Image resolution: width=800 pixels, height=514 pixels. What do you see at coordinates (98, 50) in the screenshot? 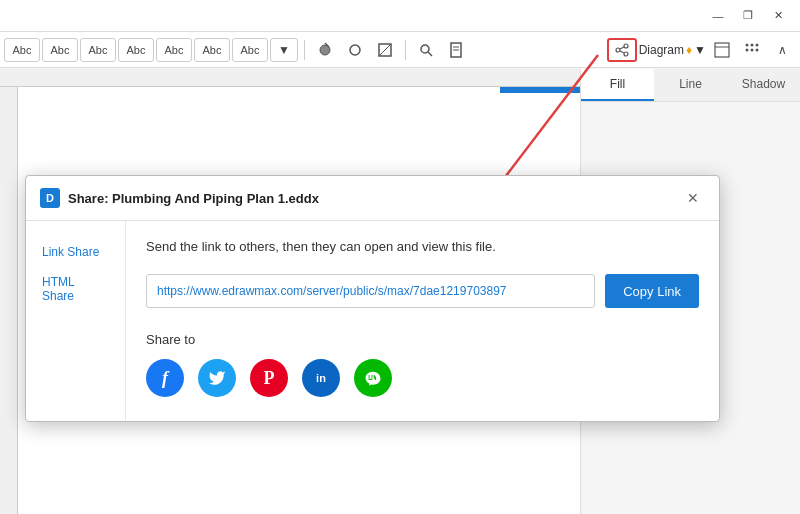
I see `text-style-3: Abc` at bounding box center [98, 50].